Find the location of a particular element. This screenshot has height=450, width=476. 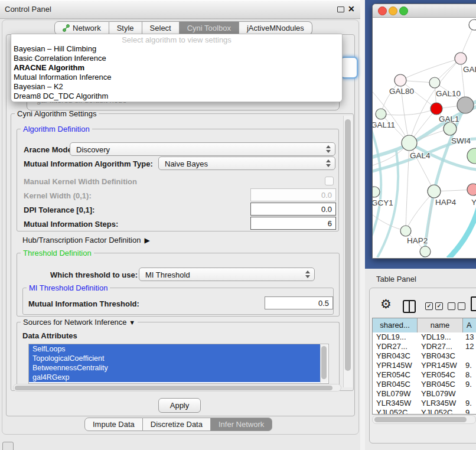

attribute-item: BetweennessCentrality is located at coordinates (175, 368).